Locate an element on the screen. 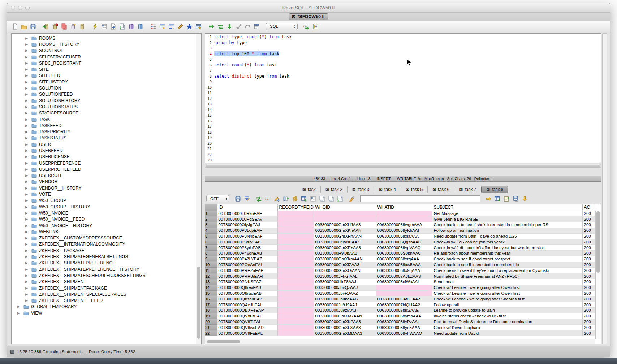  table-row: 700T3000000P3yrbEAB0033000000GmXPYAA3006… is located at coordinates (400, 248).